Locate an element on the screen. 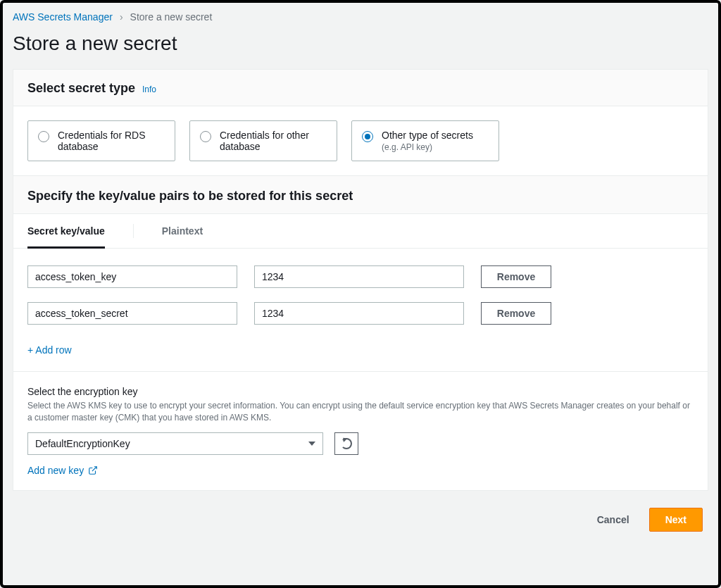 This screenshot has width=721, height=588. secret-type-option-rds: Credentials for RDS database is located at coordinates (101, 141).